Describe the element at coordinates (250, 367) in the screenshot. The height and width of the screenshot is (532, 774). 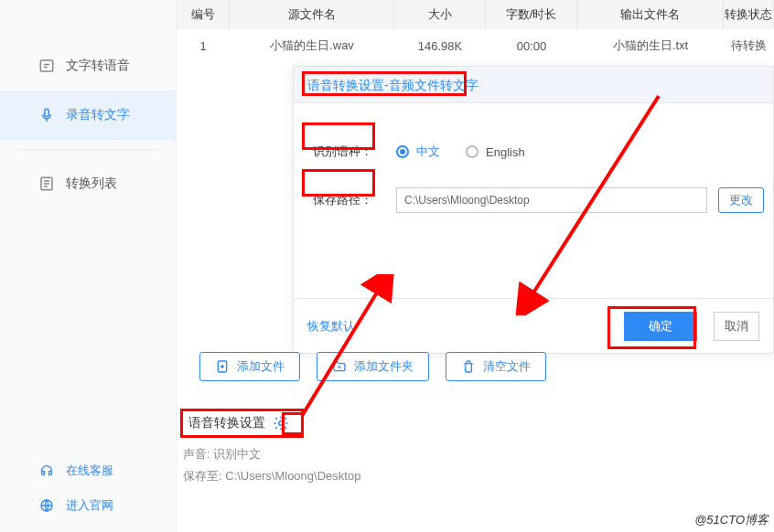
I see `add-file-button: 添加文件` at that location.